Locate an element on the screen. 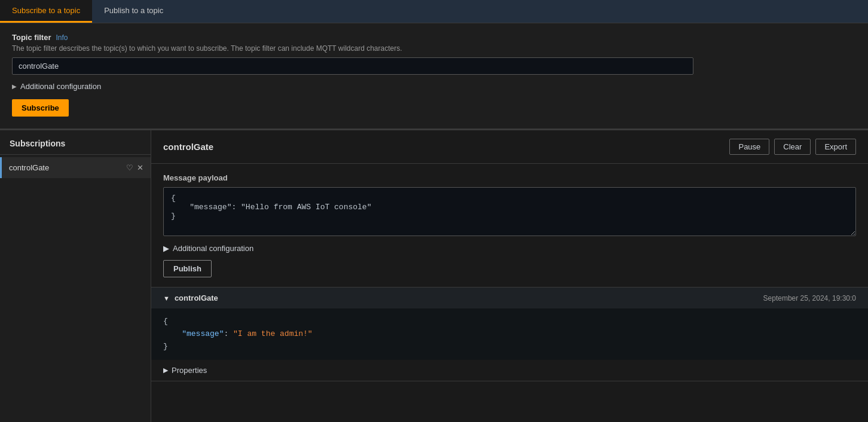 The width and height of the screenshot is (868, 422). topic-filter-label-row: Topic filter Info is located at coordinates (434, 37).